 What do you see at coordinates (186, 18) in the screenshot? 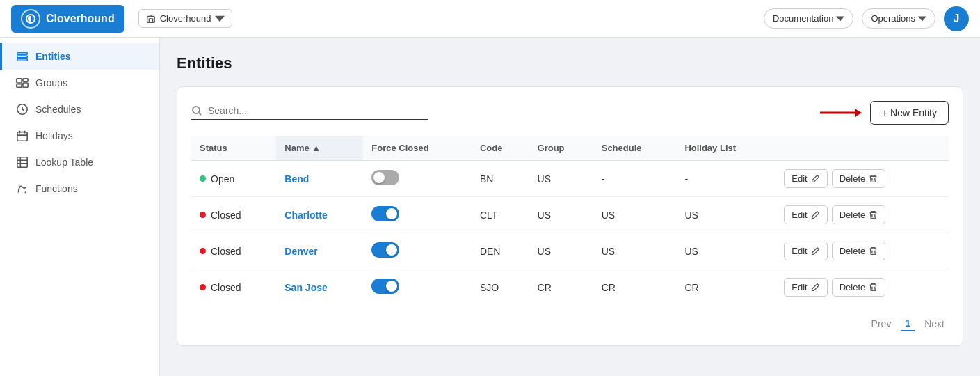
I see `breadcrumb-button: Cloverhound` at bounding box center [186, 18].